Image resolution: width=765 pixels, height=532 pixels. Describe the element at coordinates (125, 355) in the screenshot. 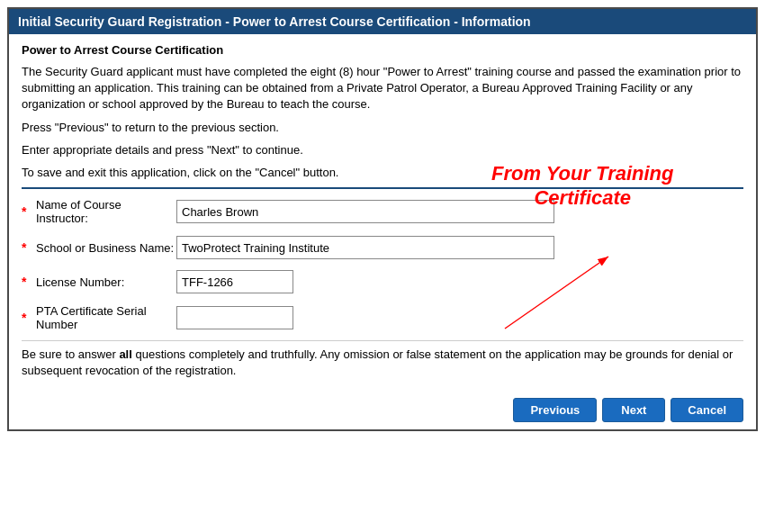

I see `bottom-text-bold: all` at that location.